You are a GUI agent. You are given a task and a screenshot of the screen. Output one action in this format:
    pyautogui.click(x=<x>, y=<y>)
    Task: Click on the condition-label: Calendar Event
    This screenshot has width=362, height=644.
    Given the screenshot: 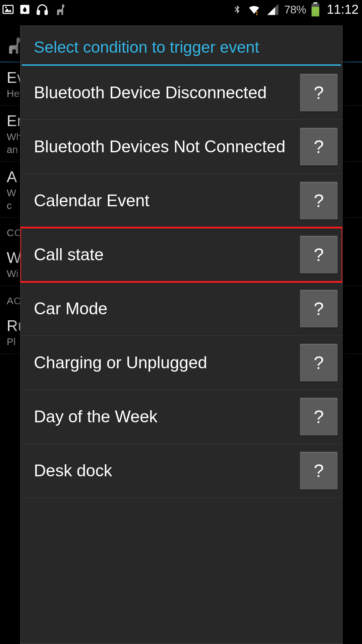 What is the action you would take?
    pyautogui.click(x=167, y=201)
    